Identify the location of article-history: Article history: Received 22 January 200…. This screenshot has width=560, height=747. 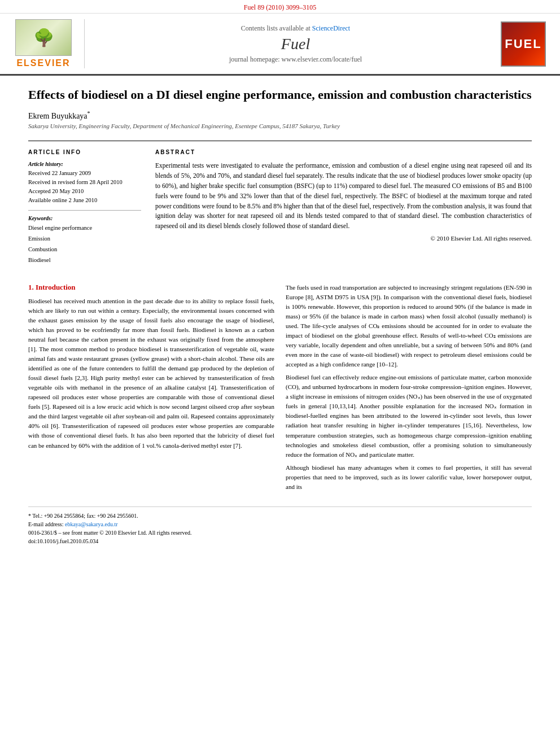
(85, 183).